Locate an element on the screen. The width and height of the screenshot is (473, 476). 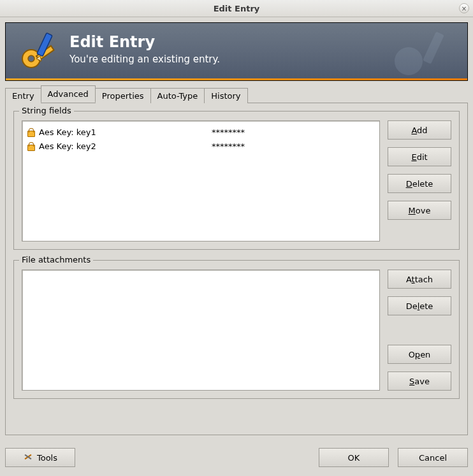
dialog-heading: Edit Entry is located at coordinates (145, 42).